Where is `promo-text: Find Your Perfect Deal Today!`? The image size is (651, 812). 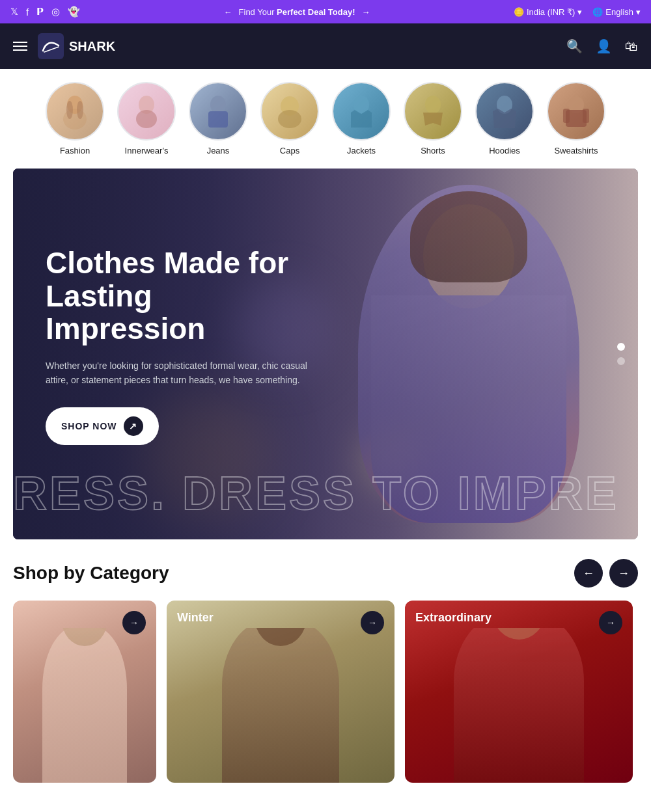
promo-text: Find Your Perfect Deal Today! is located at coordinates (297, 12).